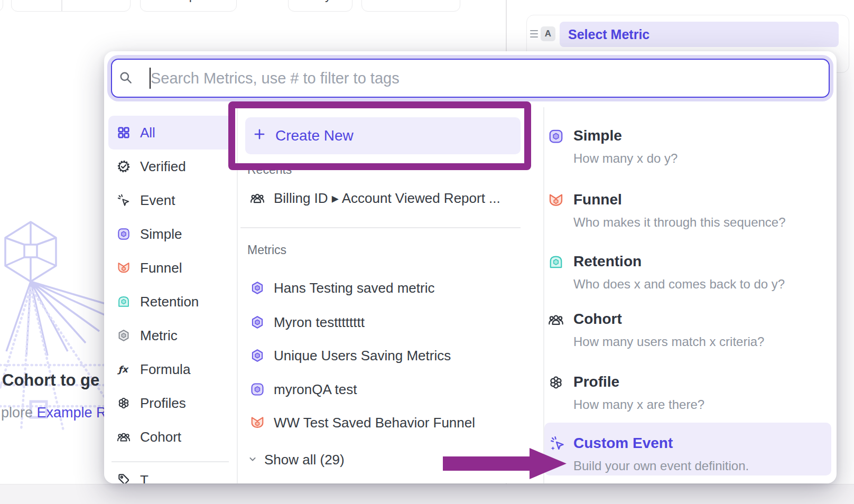 The width and height of the screenshot is (854, 504). Describe the element at coordinates (124, 133) in the screenshot. I see `grid-icon` at that location.